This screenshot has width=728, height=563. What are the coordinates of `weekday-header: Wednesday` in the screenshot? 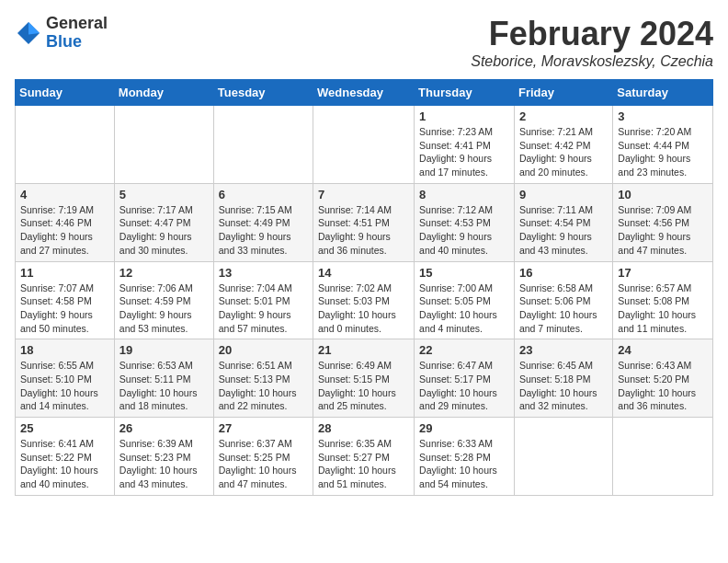 It's located at (364, 93).